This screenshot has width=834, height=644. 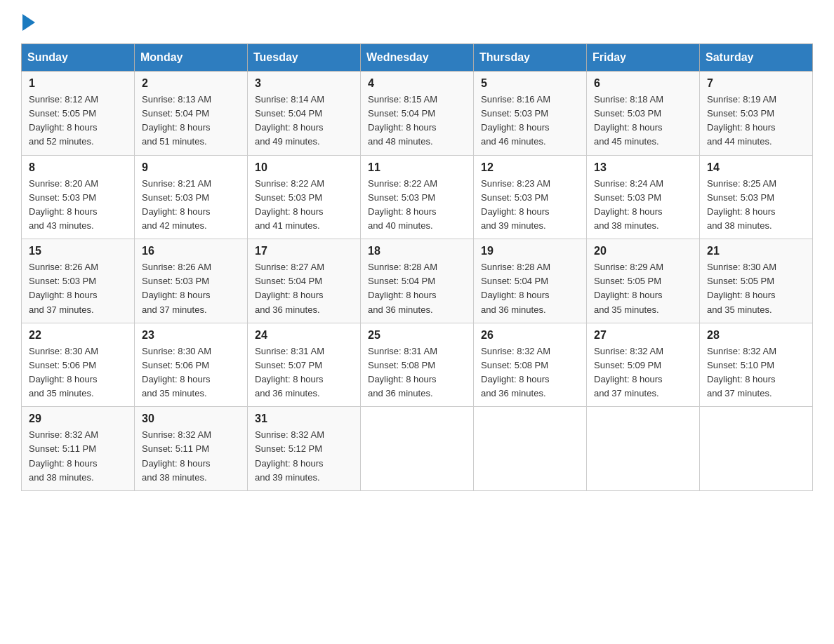 I want to click on calendar-week-row: 15 Sunrise: 8:26 AMSunset: 5:03 PMDaylig…, so click(x=417, y=281).